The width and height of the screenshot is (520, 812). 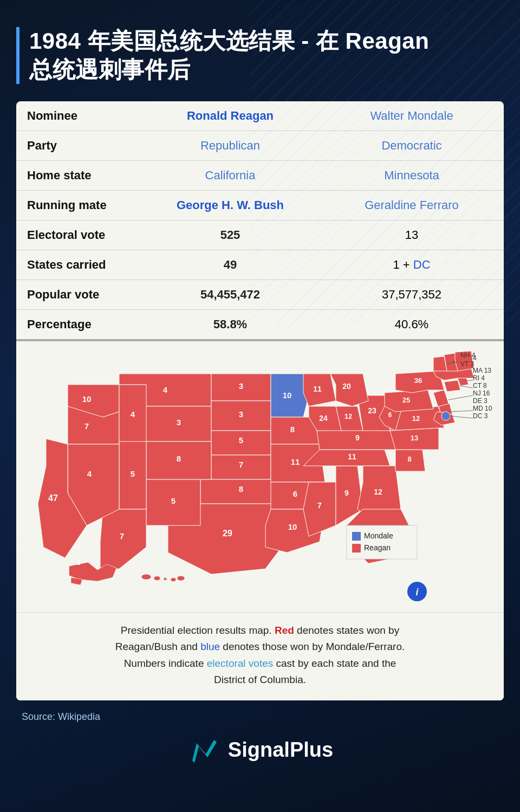 What do you see at coordinates (412, 146) in the screenshot?
I see `mondale-party: Democratic` at bounding box center [412, 146].